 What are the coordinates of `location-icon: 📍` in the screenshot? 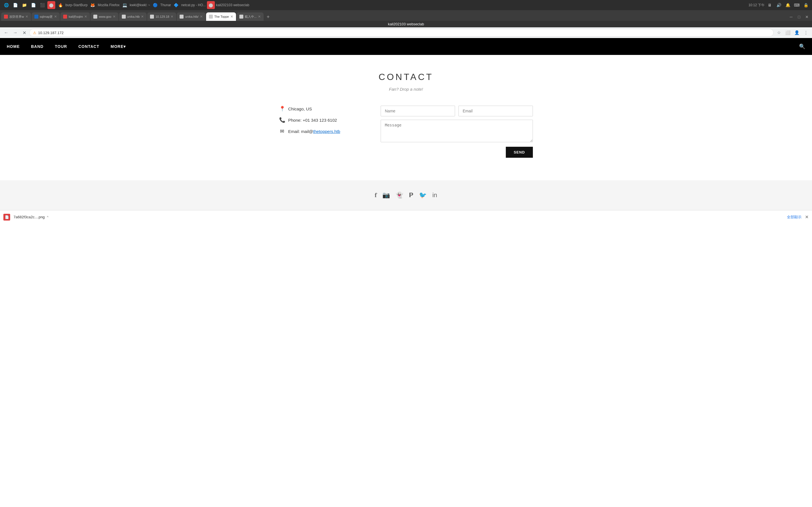 It's located at (282, 109).